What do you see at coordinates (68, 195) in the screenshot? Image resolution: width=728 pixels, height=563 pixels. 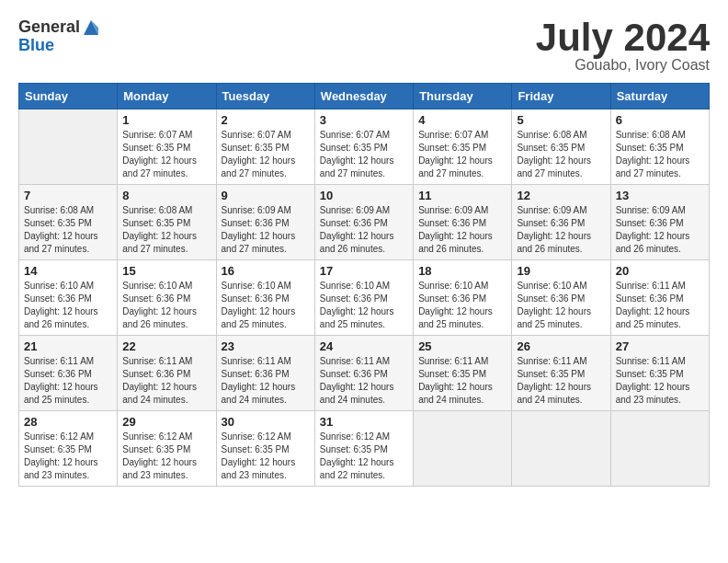 I see `day-number: 7` at bounding box center [68, 195].